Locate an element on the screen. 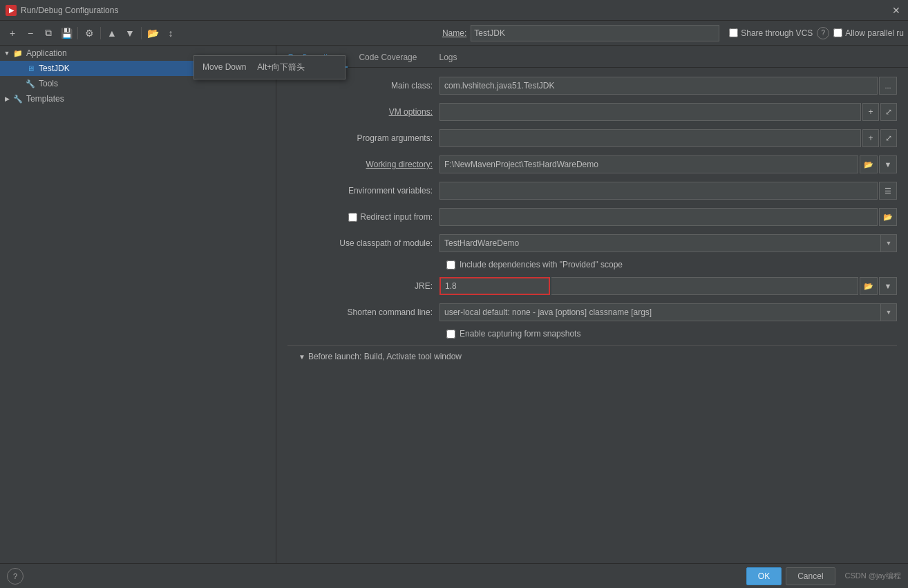  wrench-icon-templates: 🔧 is located at coordinates (18, 99).